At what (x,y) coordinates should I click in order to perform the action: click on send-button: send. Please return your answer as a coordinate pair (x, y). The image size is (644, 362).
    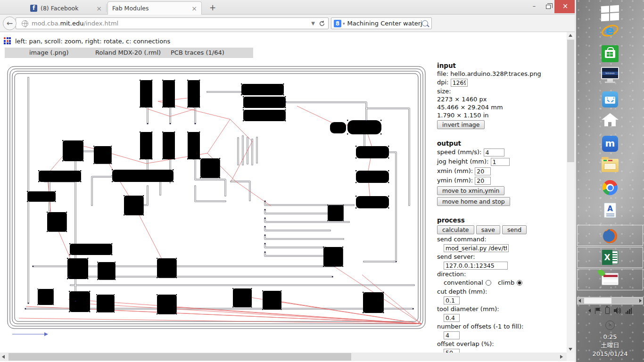
    Looking at the image, I should click on (514, 230).